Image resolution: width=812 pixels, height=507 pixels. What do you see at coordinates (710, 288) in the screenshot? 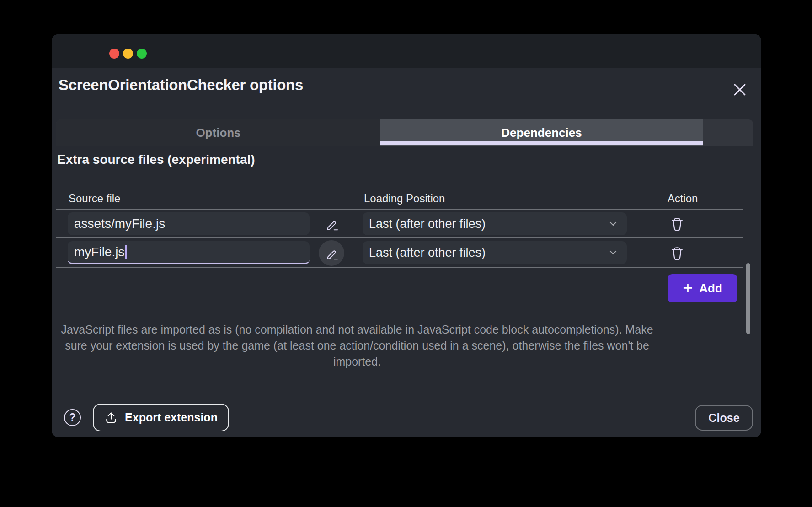
I see `add-button-label: Add` at bounding box center [710, 288].